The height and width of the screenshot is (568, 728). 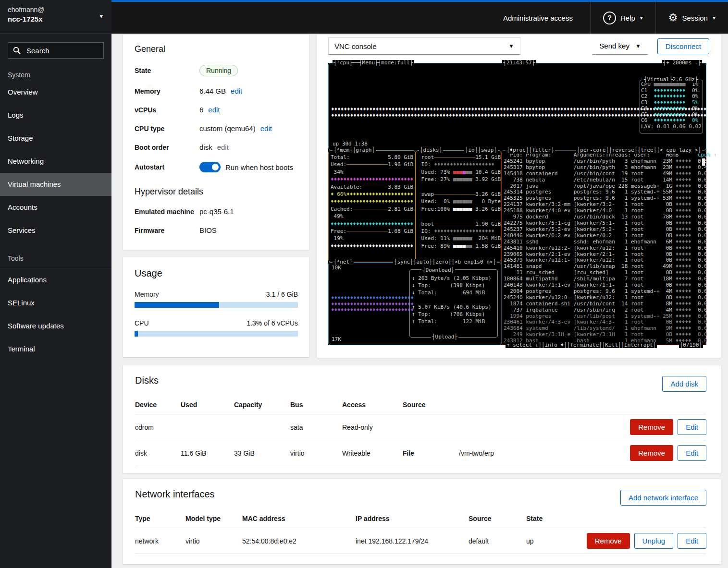 What do you see at coordinates (350, 144) in the screenshot?
I see `uptime-text: up 30d 1:38` at bounding box center [350, 144].